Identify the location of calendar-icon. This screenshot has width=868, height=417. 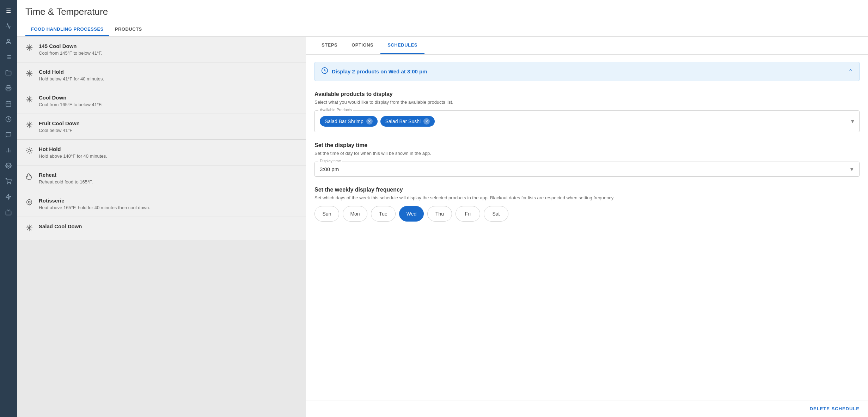
(8, 104).